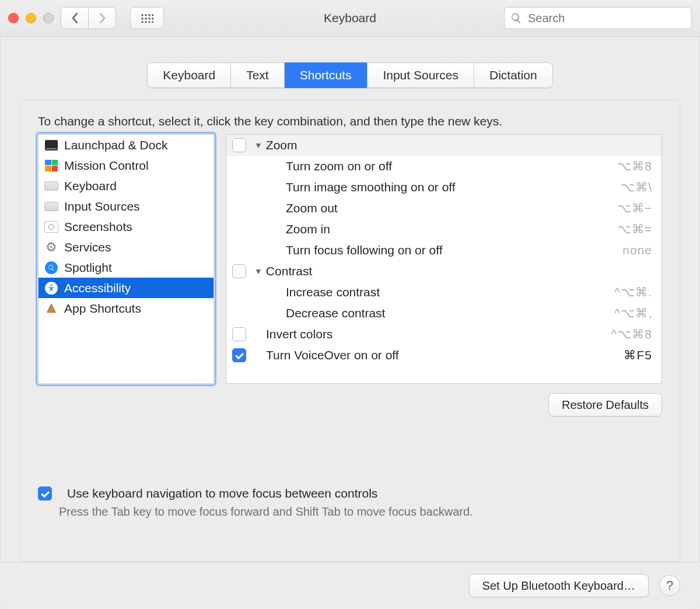 The image size is (700, 609). What do you see at coordinates (444, 334) in the screenshot?
I see `shortcut-row: Invert colors^⌥⌘8` at bounding box center [444, 334].